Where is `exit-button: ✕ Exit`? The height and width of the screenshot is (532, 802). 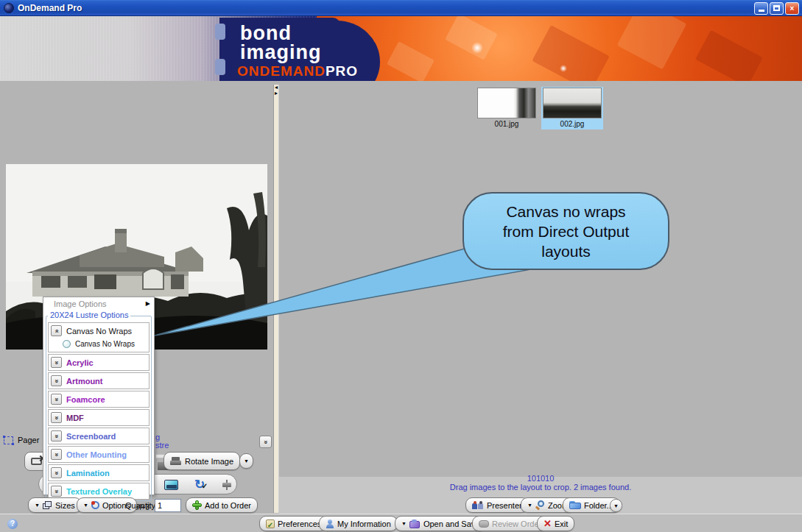 exit-button: ✕ Exit is located at coordinates (555, 524).